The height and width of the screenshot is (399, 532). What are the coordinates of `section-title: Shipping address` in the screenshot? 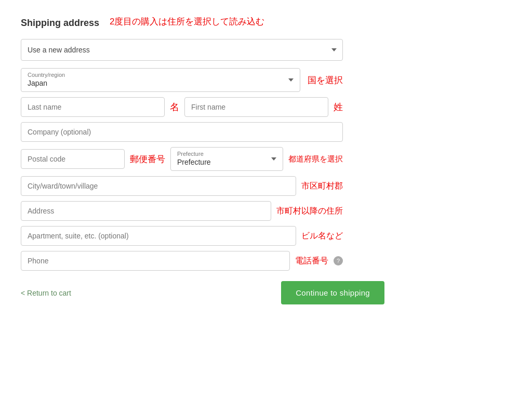 It's located at (60, 22).